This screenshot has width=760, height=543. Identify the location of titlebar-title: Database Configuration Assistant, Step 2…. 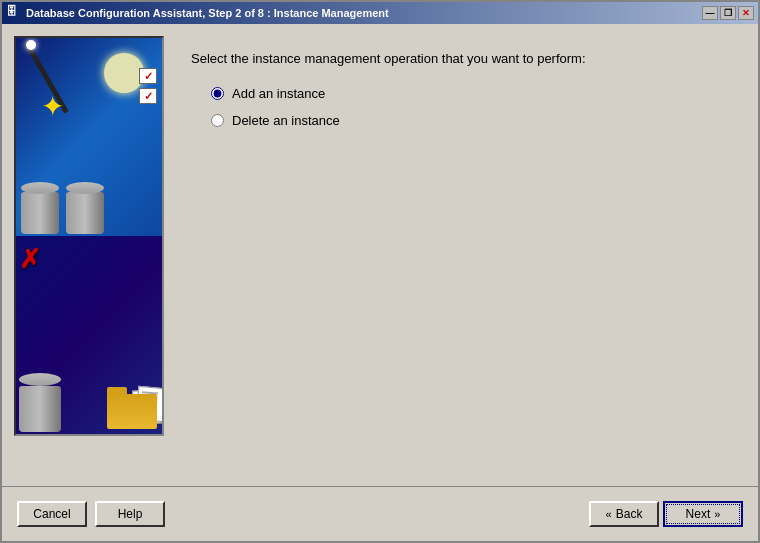
(364, 13).